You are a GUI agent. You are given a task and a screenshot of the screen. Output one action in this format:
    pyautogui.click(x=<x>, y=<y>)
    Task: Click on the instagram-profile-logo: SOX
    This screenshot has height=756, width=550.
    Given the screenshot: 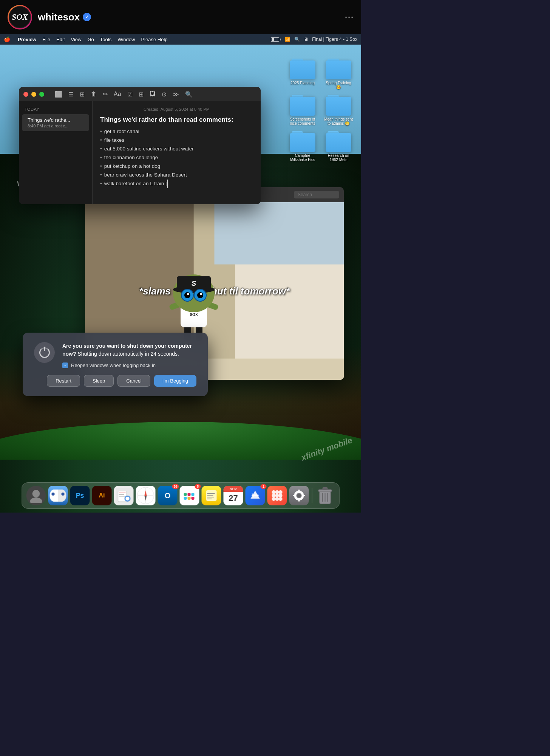 What is the action you would take?
    pyautogui.click(x=20, y=17)
    